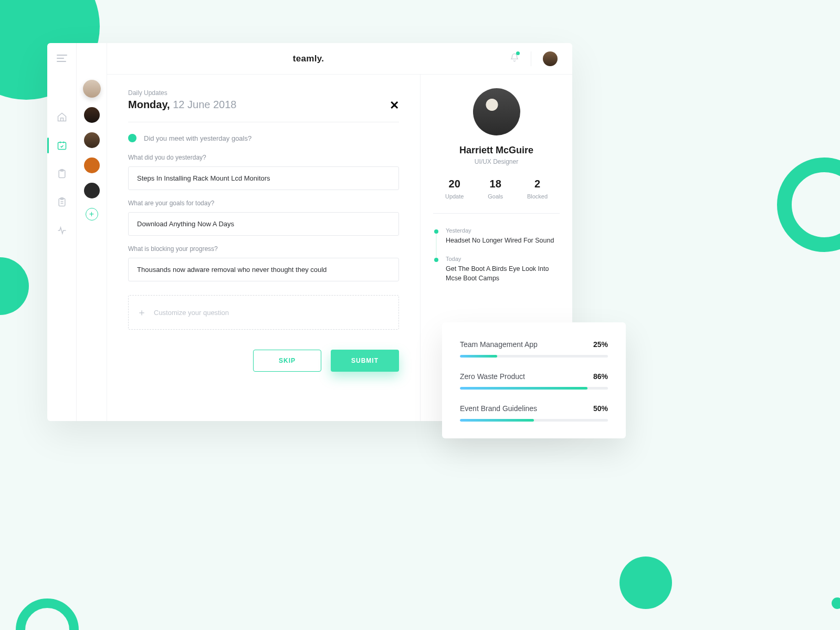 The height and width of the screenshot is (630, 840). Describe the element at coordinates (132, 138) in the screenshot. I see `check-dot-icon` at that location.